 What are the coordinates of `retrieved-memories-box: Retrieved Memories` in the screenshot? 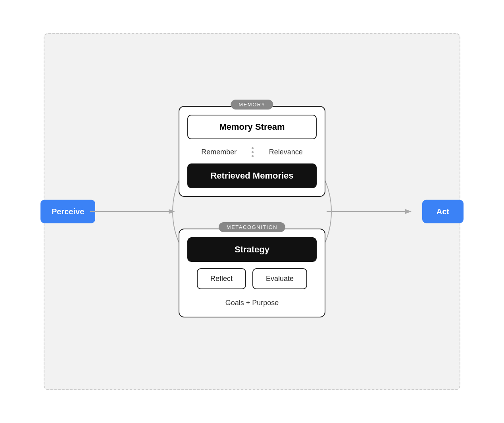 It's located at (252, 176).